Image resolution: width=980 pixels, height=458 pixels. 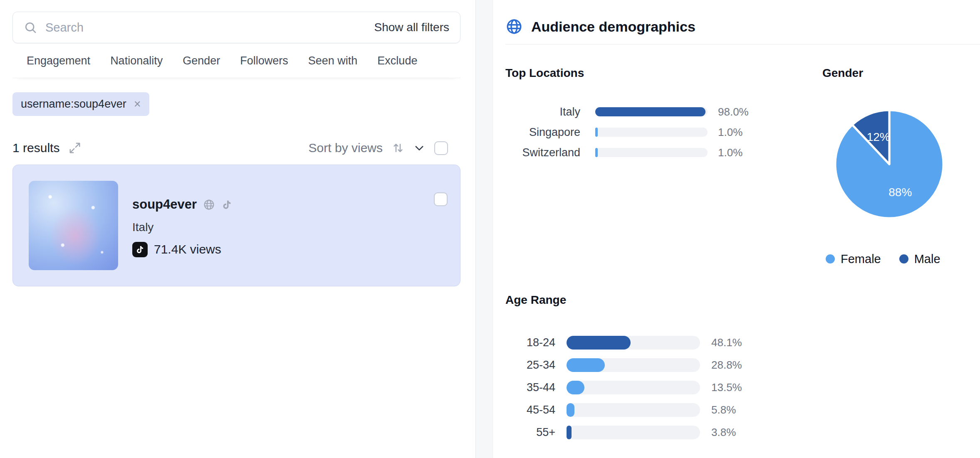 What do you see at coordinates (209, 204) in the screenshot?
I see `globe-icon` at bounding box center [209, 204].